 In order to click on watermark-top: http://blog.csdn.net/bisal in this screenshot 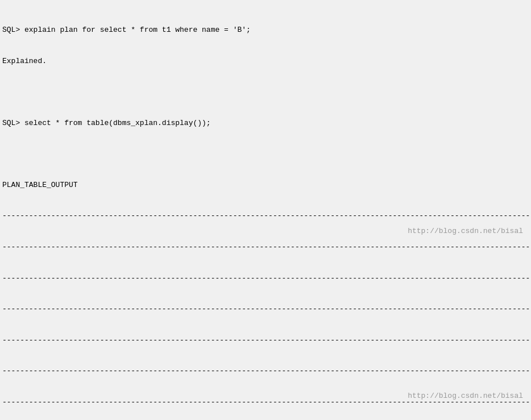, I will do `click(465, 231)`.